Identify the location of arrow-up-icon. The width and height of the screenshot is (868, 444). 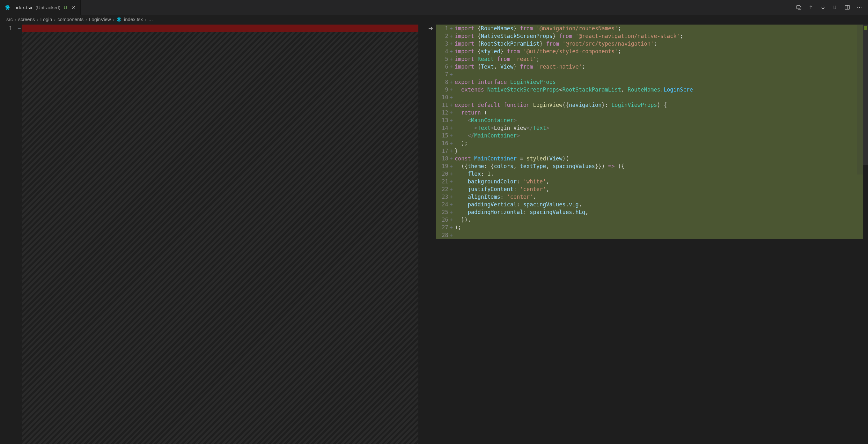
(811, 7).